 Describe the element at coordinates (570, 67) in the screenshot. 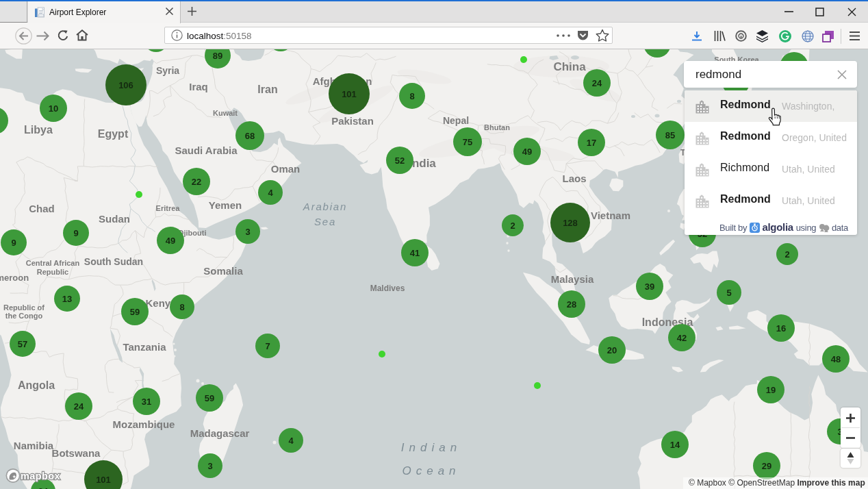

I see `svg-text: China` at that location.